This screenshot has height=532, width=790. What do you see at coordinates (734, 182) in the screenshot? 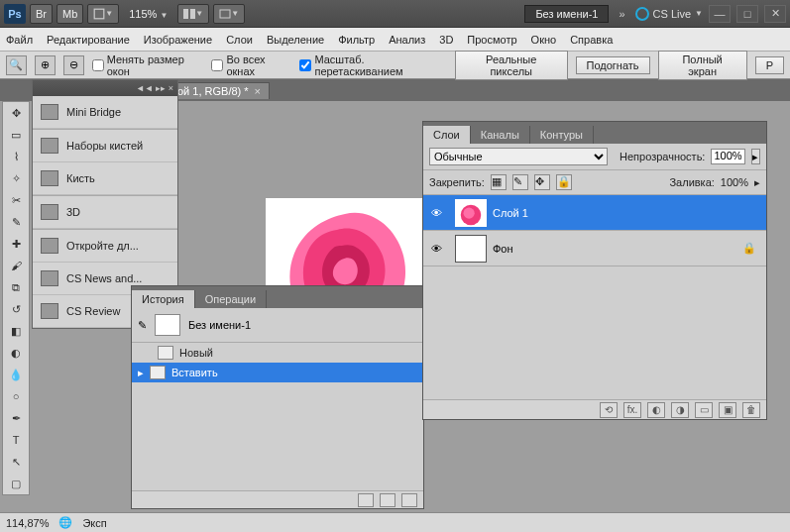
I see `fill-value: 100%` at bounding box center [734, 182].